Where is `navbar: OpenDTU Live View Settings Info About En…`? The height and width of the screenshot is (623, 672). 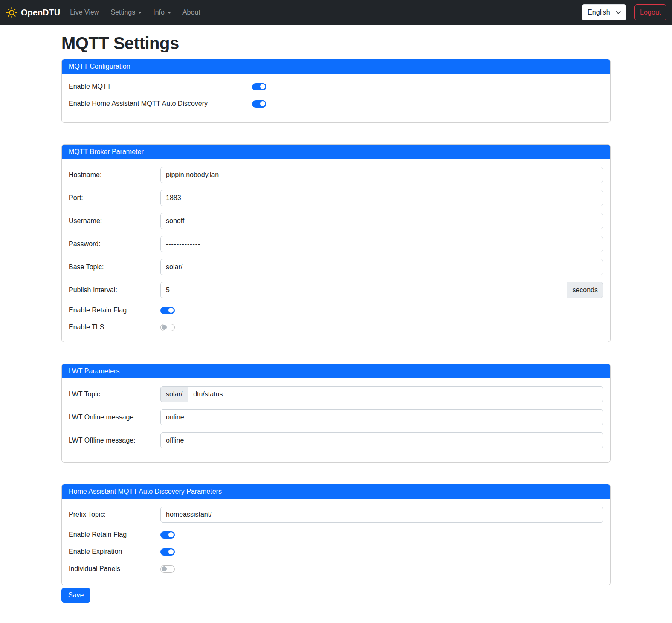 navbar: OpenDTU Live View Settings Info About En… is located at coordinates (336, 12).